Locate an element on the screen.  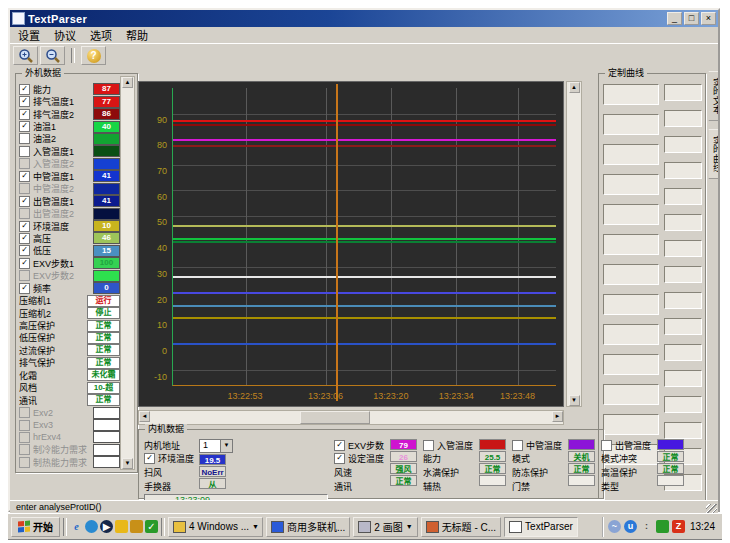
scroll-up-icon: ▲ is located at coordinates (128, 82).